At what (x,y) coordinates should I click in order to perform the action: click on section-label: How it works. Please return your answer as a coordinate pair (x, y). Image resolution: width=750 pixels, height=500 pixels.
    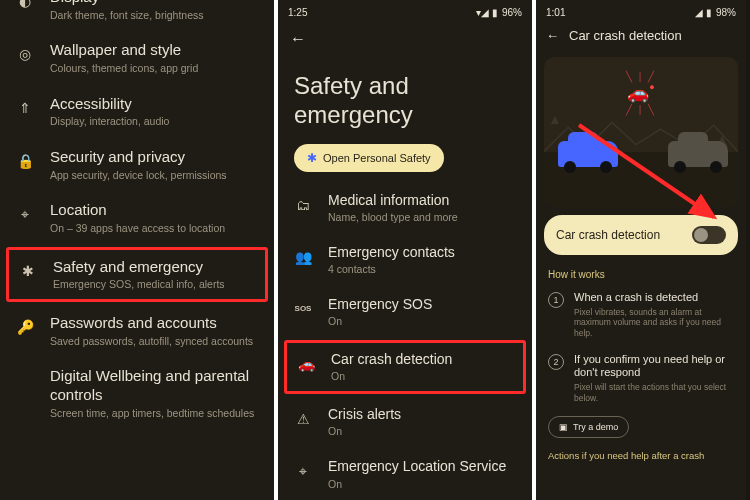
    Looking at the image, I should click on (641, 274).